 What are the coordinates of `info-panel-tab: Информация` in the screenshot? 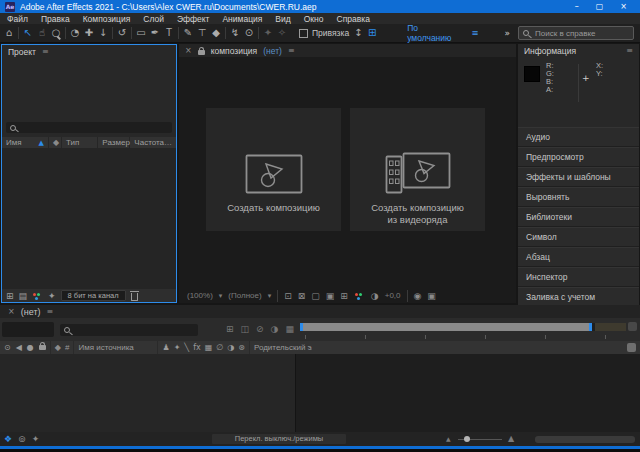 It's located at (550, 51).